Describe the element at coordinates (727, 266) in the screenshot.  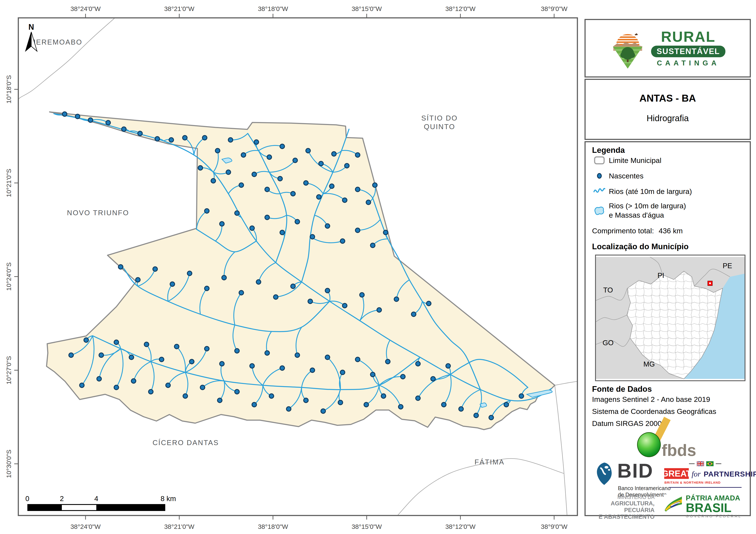
I see `svg-text: PE` at that location.